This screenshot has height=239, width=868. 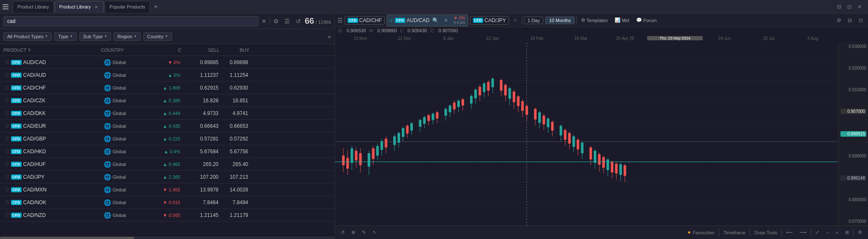 What do you see at coordinates (67, 238) in the screenshot?
I see `scrollbar-thumb` at bounding box center [67, 238].